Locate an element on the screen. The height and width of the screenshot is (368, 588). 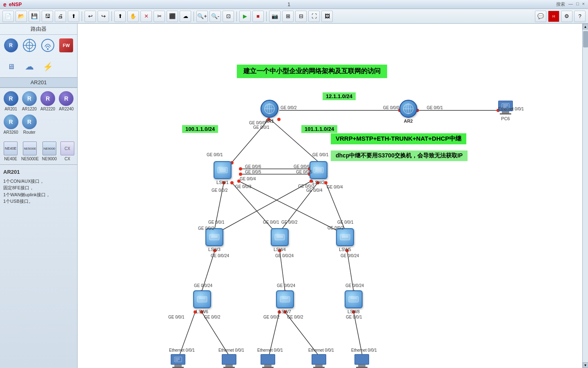
import-button: ⬆ is located at coordinates (74, 16).